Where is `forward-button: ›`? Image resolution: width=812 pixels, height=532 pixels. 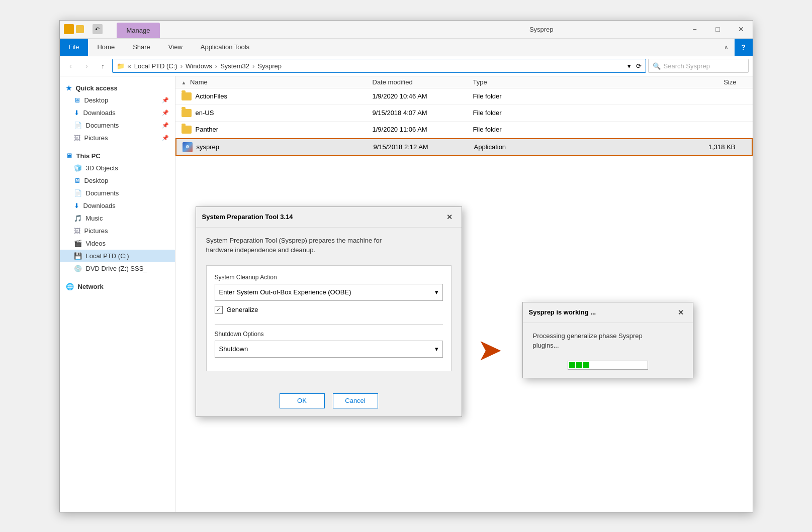
forward-button: › is located at coordinates (87, 66).